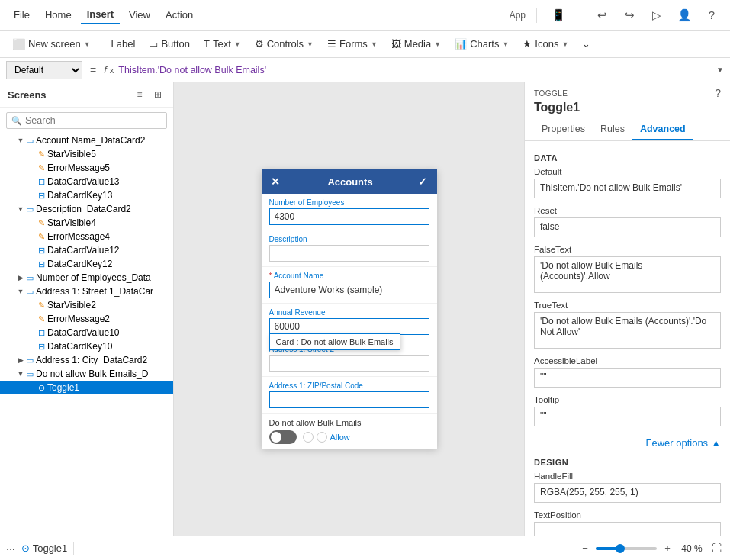  I want to click on zoom-minus-button: −, so click(585, 549).